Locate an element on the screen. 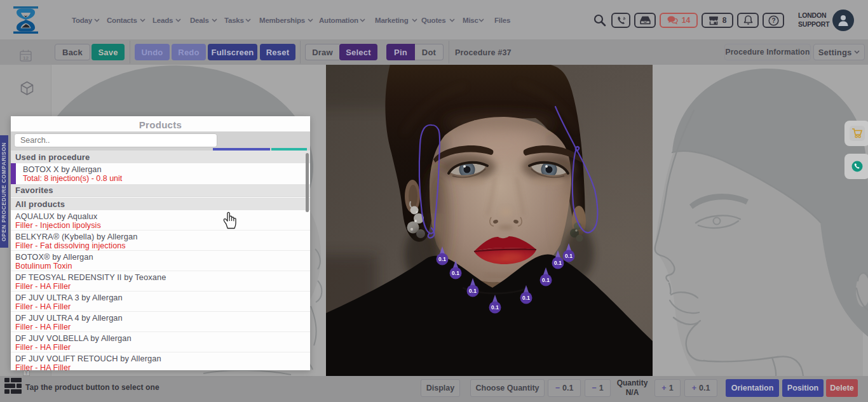 The width and height of the screenshot is (868, 402). svg-text: 12 is located at coordinates (25, 58).